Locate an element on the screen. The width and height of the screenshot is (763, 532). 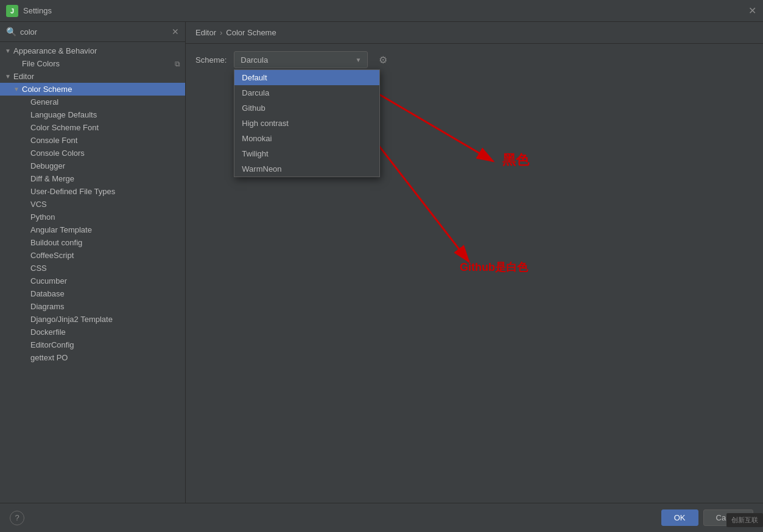
sidebar-item-label: Diagrams is located at coordinates (47, 307).